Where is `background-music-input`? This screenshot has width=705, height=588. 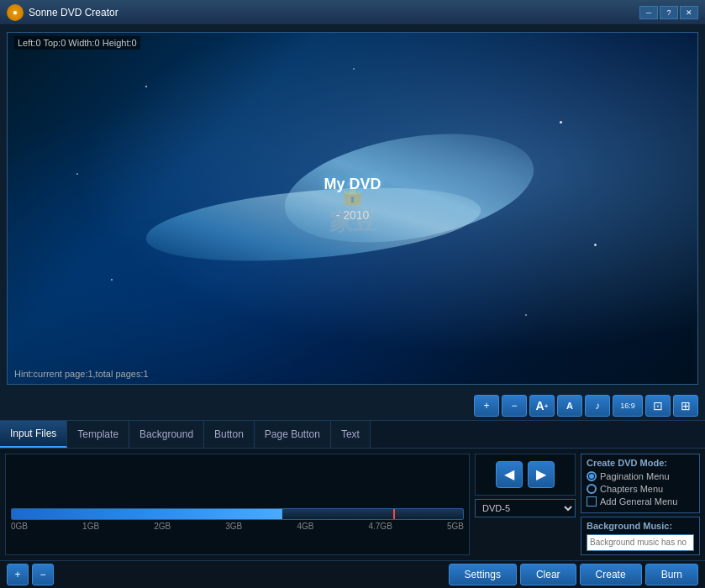 background-music-input is located at coordinates (640, 543).